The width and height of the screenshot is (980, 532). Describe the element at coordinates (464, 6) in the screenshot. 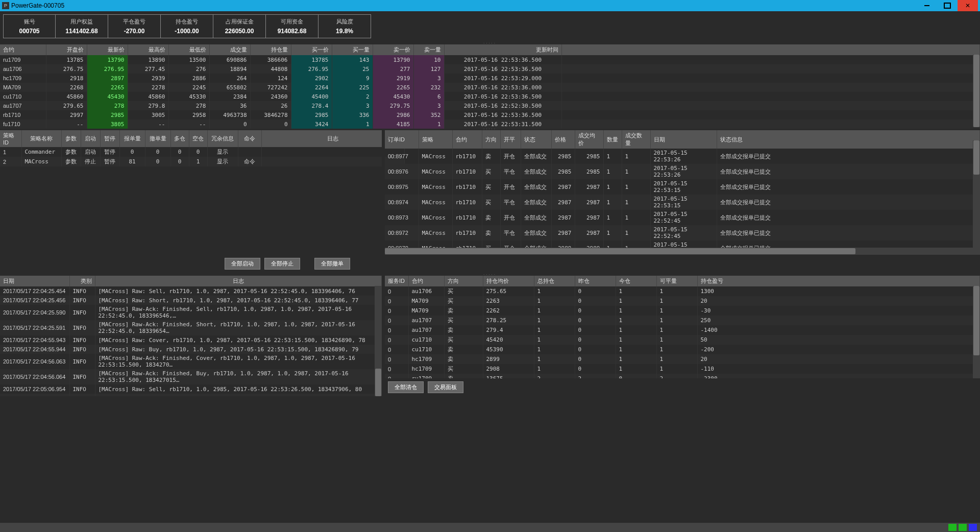

I see `window-title: PowerGate-000705` at that location.